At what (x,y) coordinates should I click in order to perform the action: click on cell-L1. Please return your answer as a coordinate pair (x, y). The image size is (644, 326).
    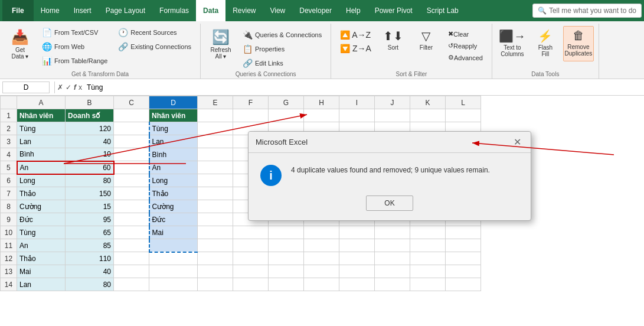
    Looking at the image, I should click on (463, 116).